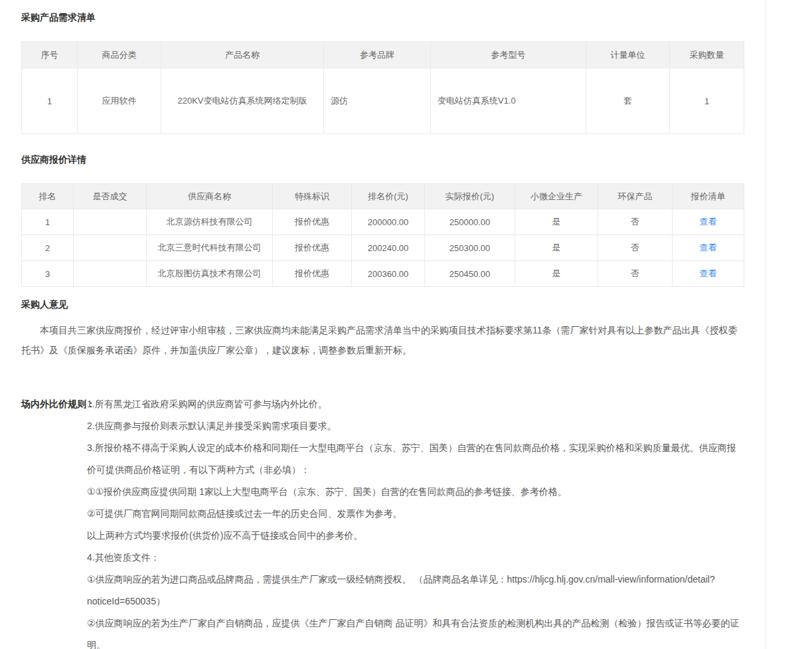 This screenshot has width=812, height=649. What do you see at coordinates (707, 101) in the screenshot?
I see `cell-qty: 1` at bounding box center [707, 101].